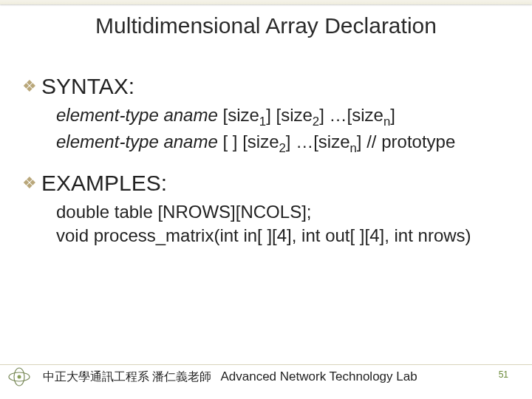 Image resolution: width=532 pixels, height=399 pixels. What do you see at coordinates (287, 143) in the screenshot?
I see `syntax-line-2: element-type aname [ ] [size2] …[sizen] …` at bounding box center [287, 143].